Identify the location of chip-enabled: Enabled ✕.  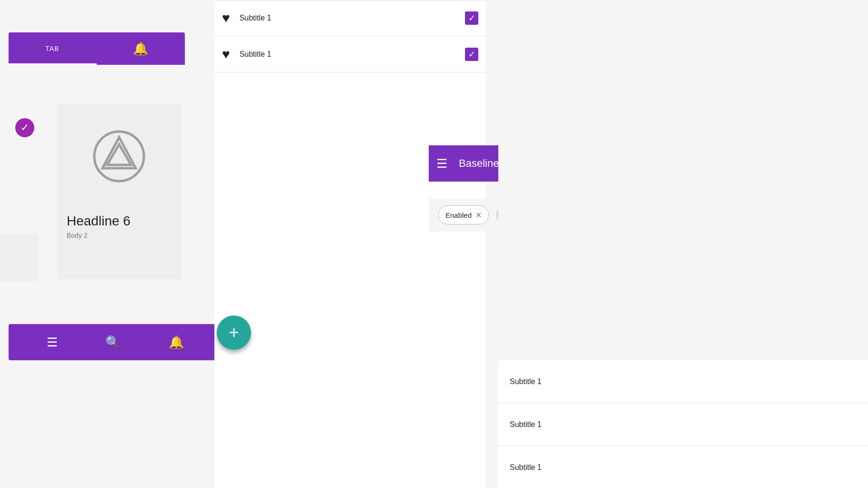
(464, 215).